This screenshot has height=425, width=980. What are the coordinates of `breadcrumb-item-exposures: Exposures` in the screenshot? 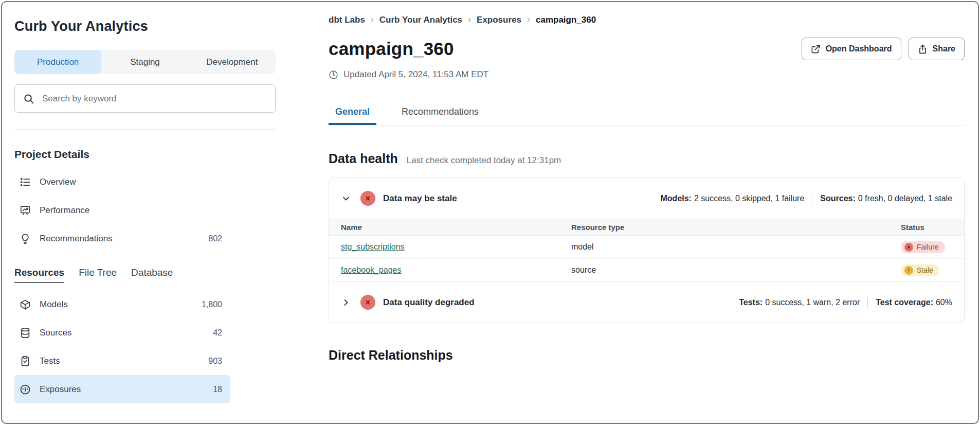 It's located at (499, 20).